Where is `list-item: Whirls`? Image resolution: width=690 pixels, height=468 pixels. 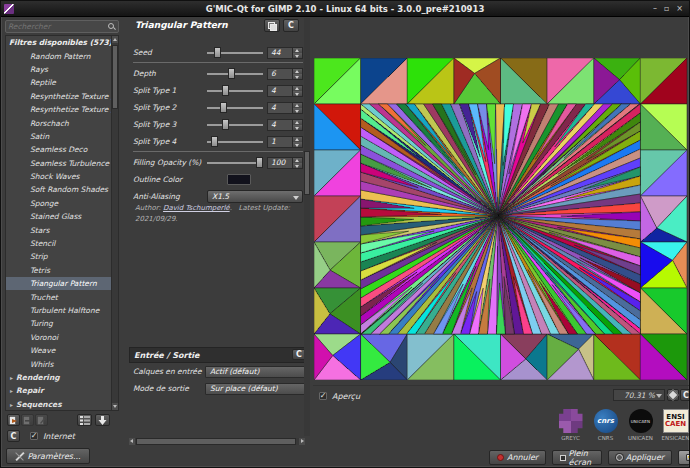
list-item: Whirls is located at coordinates (58, 364).